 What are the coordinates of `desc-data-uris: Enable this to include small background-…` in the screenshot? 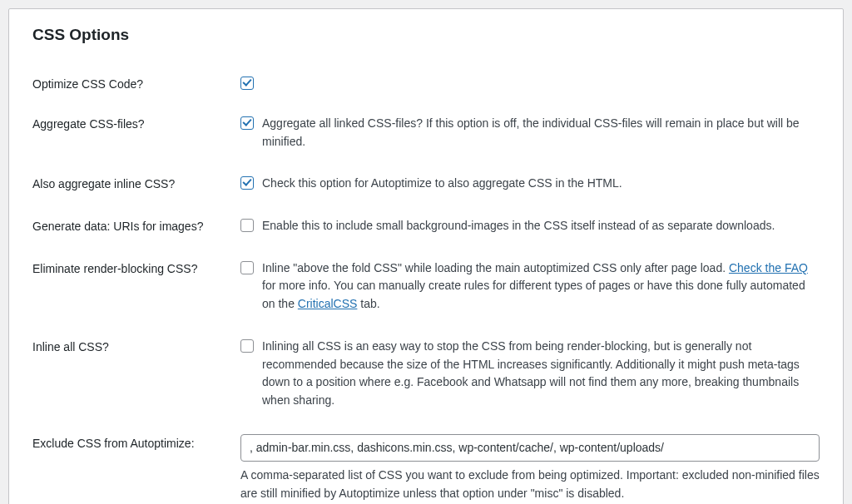 It's located at (541, 226).